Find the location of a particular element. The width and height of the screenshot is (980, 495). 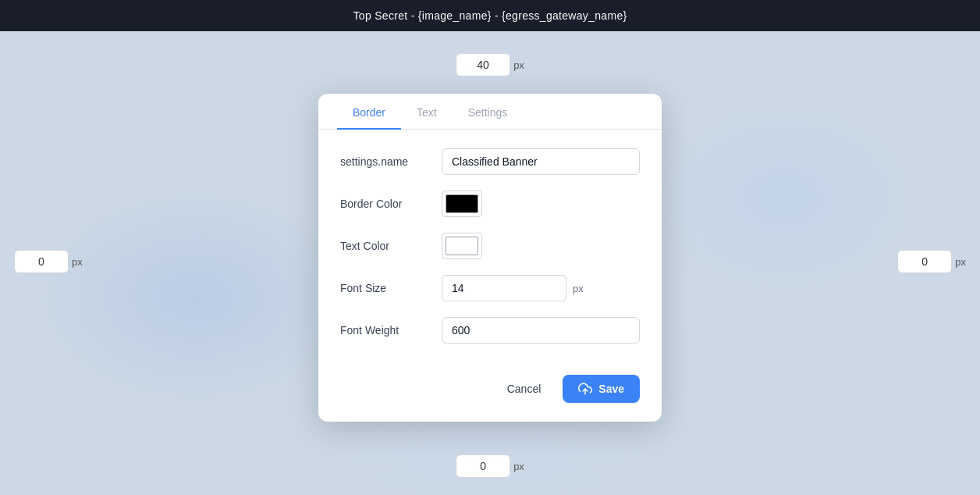

dimension-right-input is located at coordinates (925, 262).